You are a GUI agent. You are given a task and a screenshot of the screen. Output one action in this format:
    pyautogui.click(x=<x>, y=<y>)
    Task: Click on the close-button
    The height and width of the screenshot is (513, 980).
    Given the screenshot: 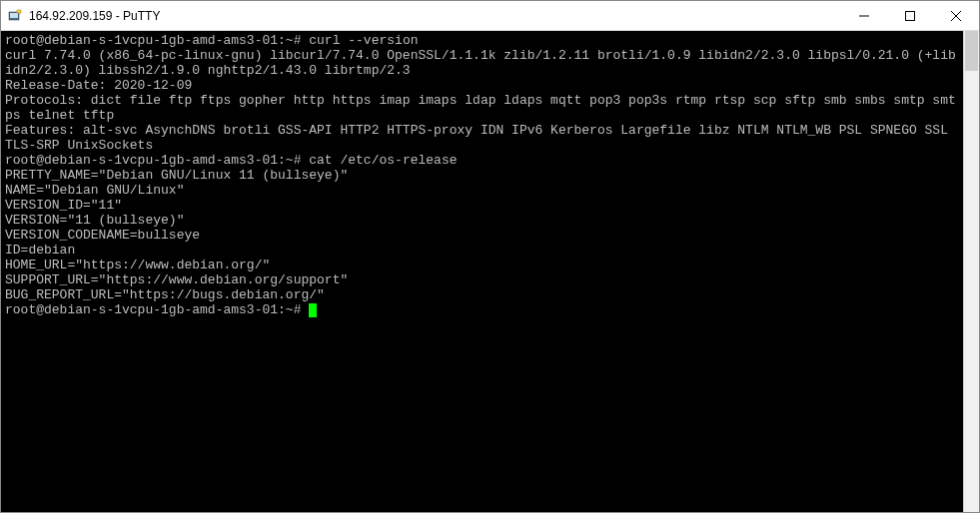 What is the action you would take?
    pyautogui.click(x=956, y=16)
    